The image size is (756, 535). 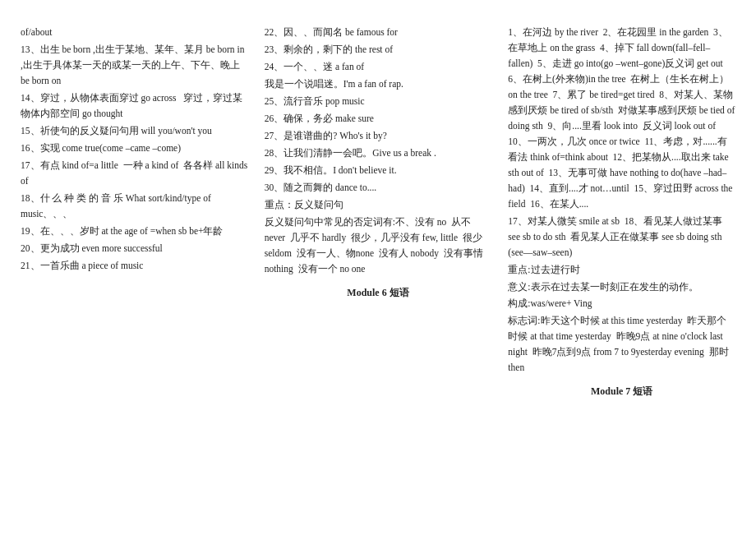 I want to click on col3-key-structure: 构成:was/were+ Ving, so click(x=621, y=304).